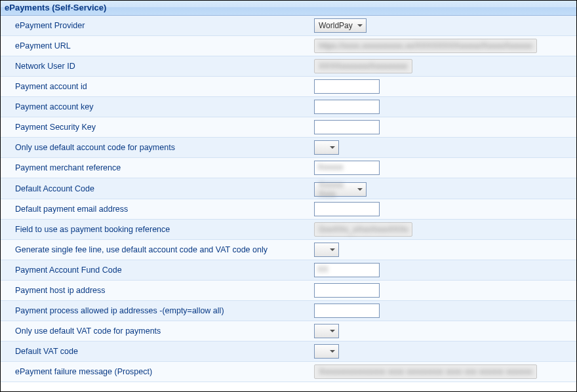  What do you see at coordinates (288, 108) in the screenshot?
I see `setting-row: Payment account key` at bounding box center [288, 108].